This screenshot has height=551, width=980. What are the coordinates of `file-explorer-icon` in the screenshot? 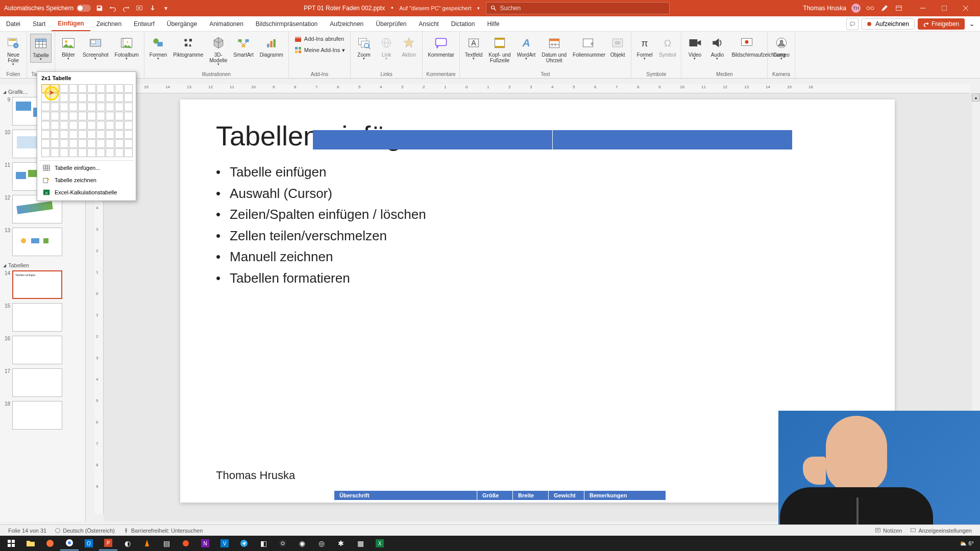 It's located at (31, 543).